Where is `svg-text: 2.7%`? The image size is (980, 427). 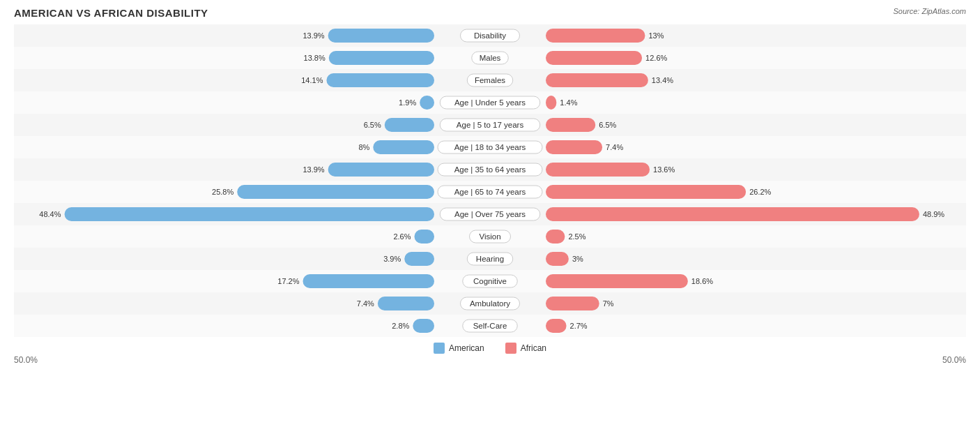
svg-text: 2.7% is located at coordinates (579, 326).